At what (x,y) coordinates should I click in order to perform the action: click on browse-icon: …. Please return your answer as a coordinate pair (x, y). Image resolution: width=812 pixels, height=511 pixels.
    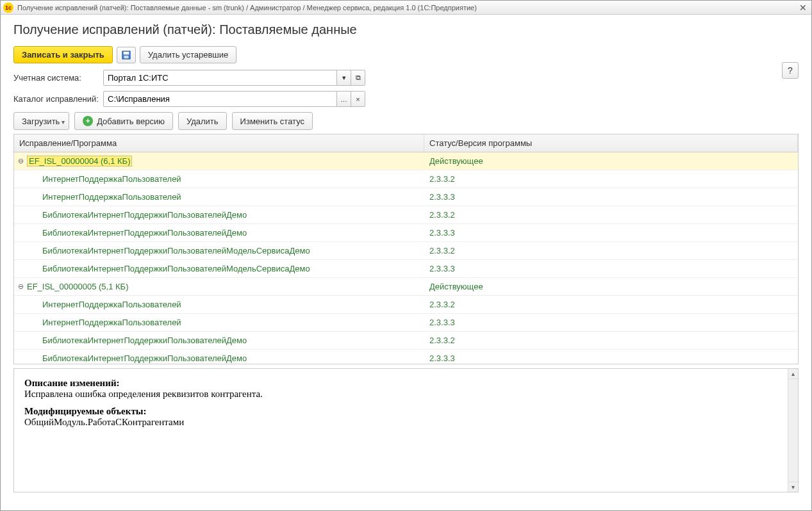
    Looking at the image, I should click on (344, 99).